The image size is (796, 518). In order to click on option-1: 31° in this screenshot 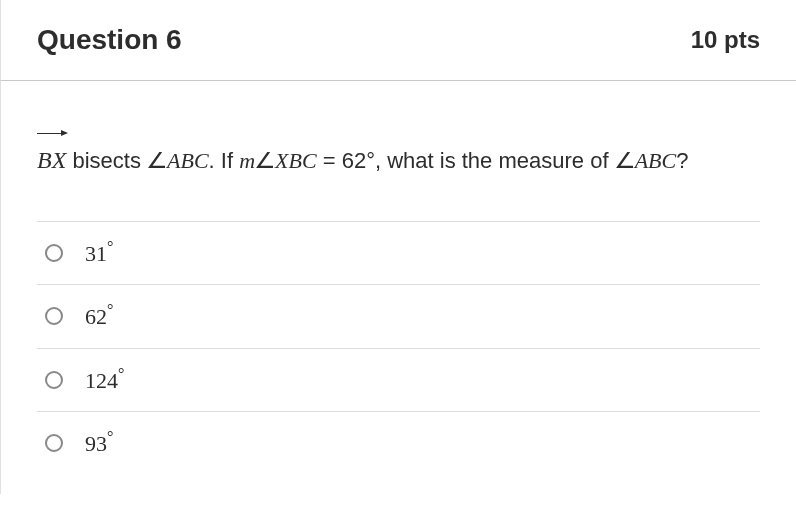, I will do `click(398, 254)`.